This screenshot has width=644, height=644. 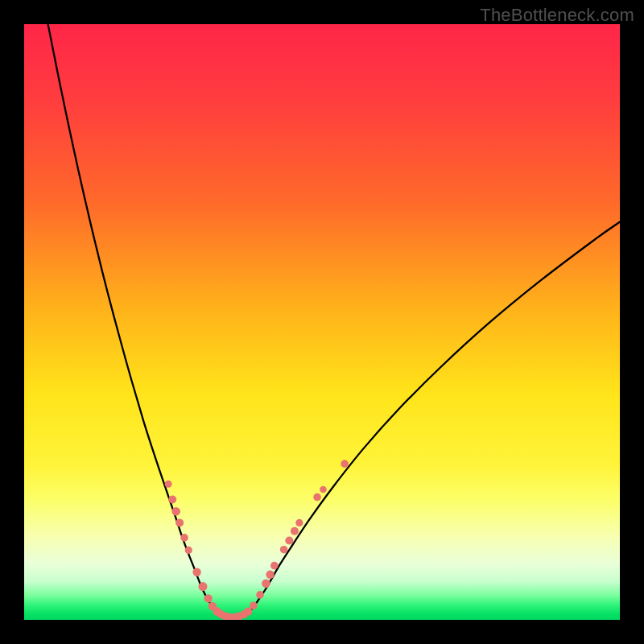 I want to click on watermark-text: TheBottleneck.com, so click(x=557, y=15).